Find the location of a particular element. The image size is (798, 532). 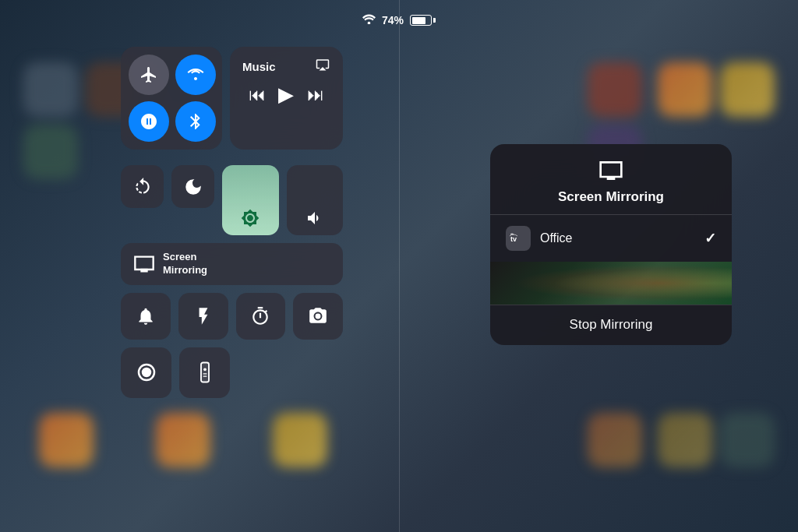

do-not-disturb-button is located at coordinates (193, 187).